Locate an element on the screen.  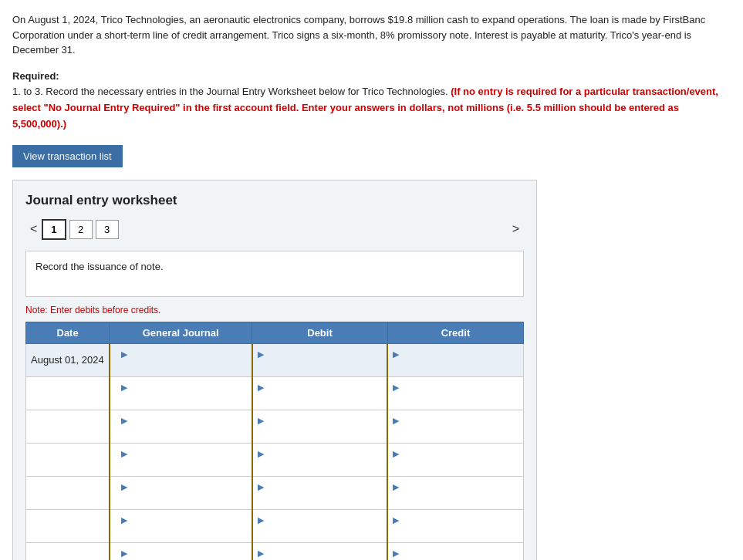
table-row-credit-6: ▶ is located at coordinates (455, 551).